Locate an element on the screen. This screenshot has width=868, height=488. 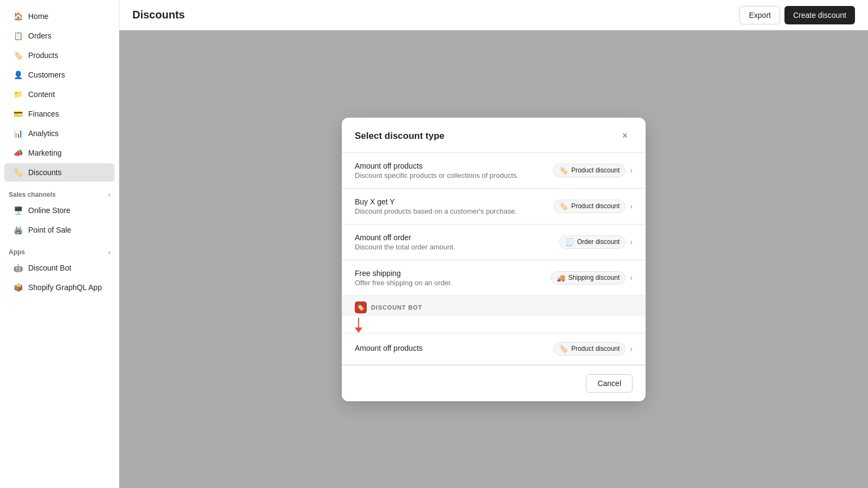
app-section-label: 🏷️ DISCOUNT BOT is located at coordinates (494, 307).